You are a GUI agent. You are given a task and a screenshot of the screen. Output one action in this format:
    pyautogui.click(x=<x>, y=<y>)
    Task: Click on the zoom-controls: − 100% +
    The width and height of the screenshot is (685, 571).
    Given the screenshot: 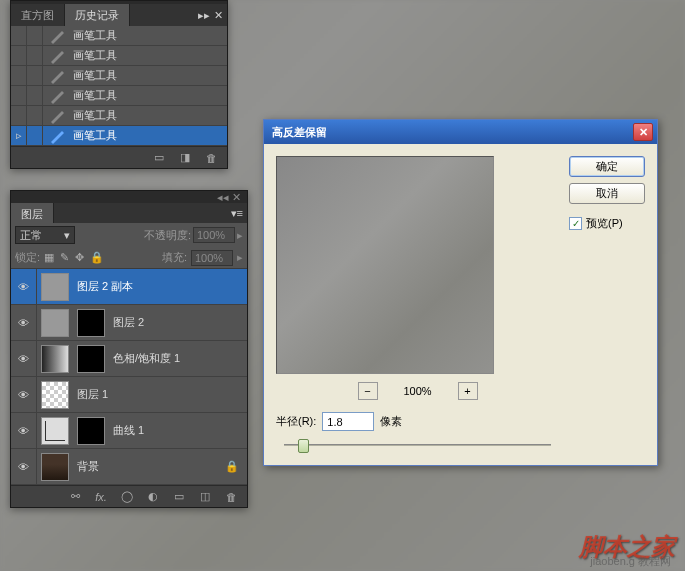 What is the action you would take?
    pyautogui.click(x=418, y=391)
    